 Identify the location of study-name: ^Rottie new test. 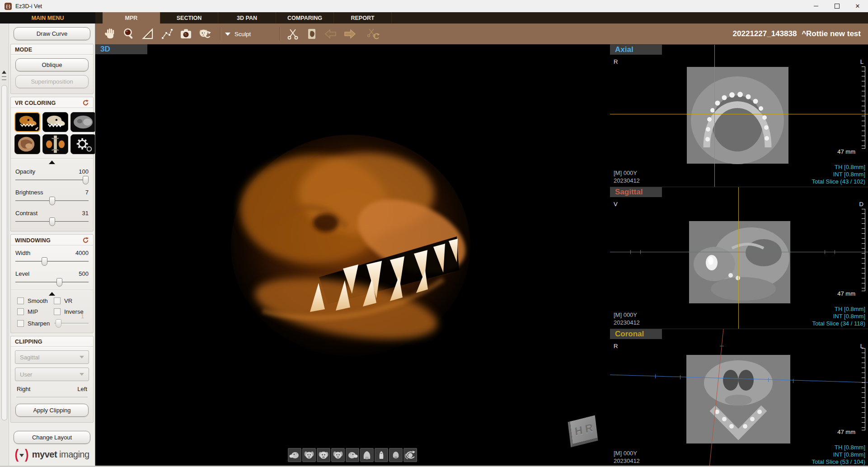
(831, 33).